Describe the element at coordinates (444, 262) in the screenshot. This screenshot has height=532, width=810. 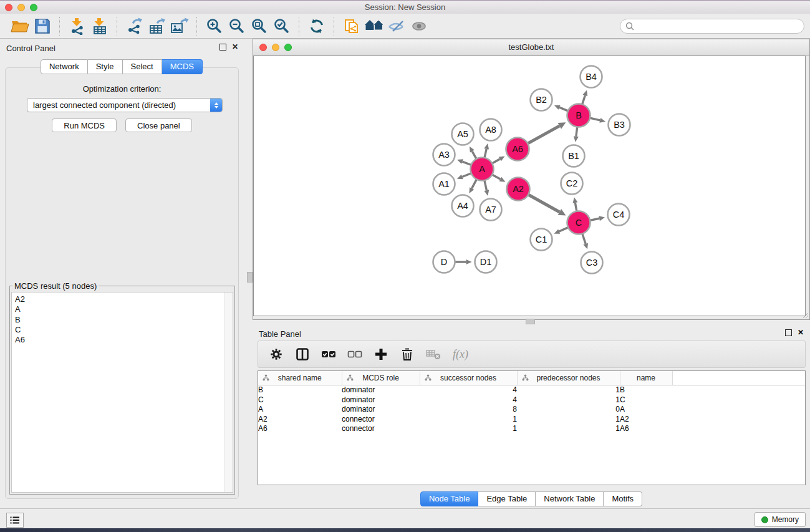
I see `node-label: D` at that location.